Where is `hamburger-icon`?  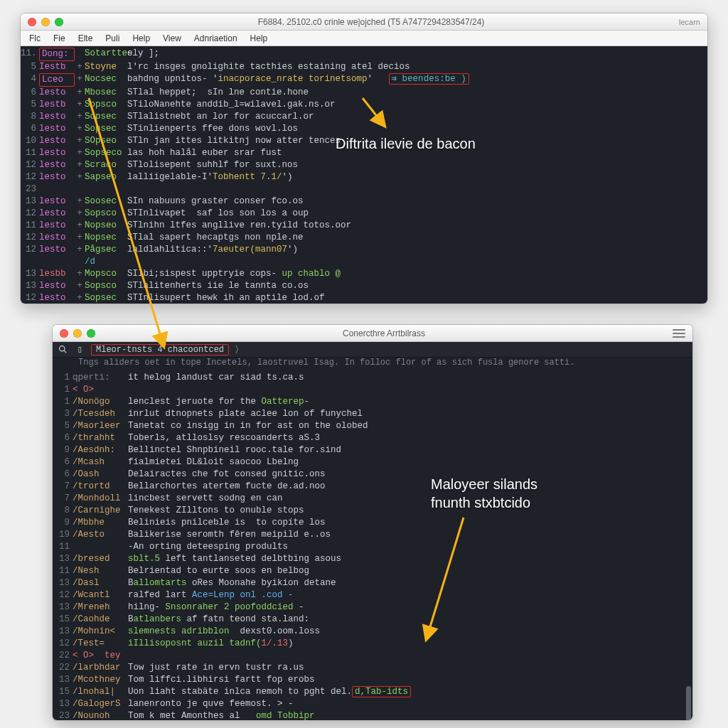
hamburger-icon is located at coordinates (679, 333).